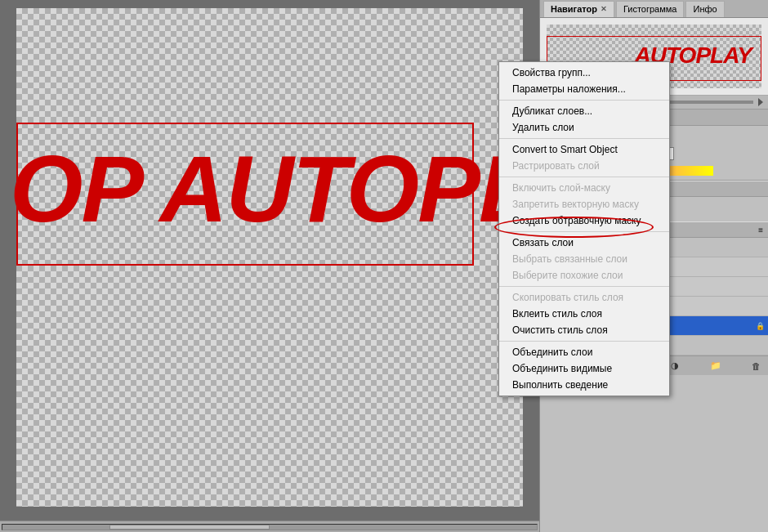 The height and width of the screenshot is (532, 768). I want to click on zoom-in-button, so click(761, 102).